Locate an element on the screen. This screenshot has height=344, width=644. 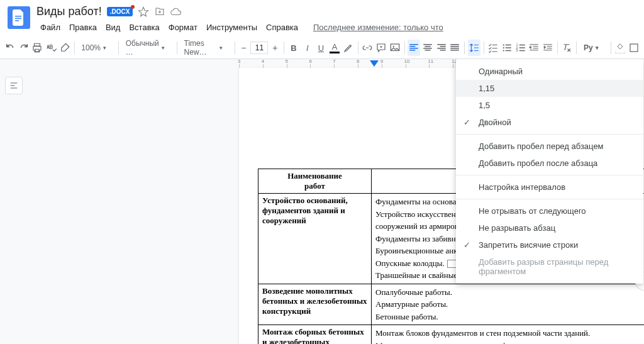
doc-title: Виды работ! is located at coordinates (69, 11).